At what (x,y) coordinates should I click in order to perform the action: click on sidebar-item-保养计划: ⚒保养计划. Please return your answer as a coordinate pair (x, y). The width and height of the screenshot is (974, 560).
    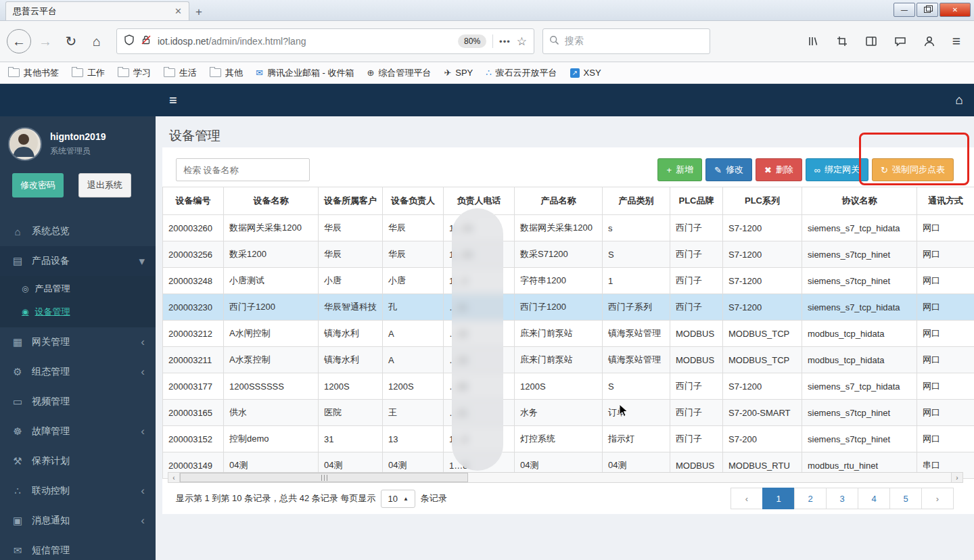
    Looking at the image, I should click on (78, 461).